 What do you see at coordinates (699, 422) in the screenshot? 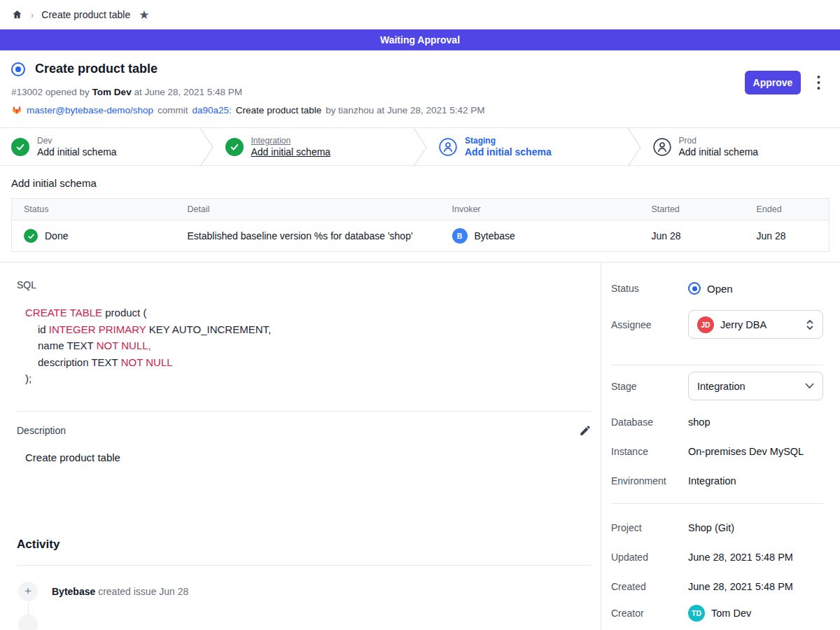
I see `database-value: shop` at bounding box center [699, 422].